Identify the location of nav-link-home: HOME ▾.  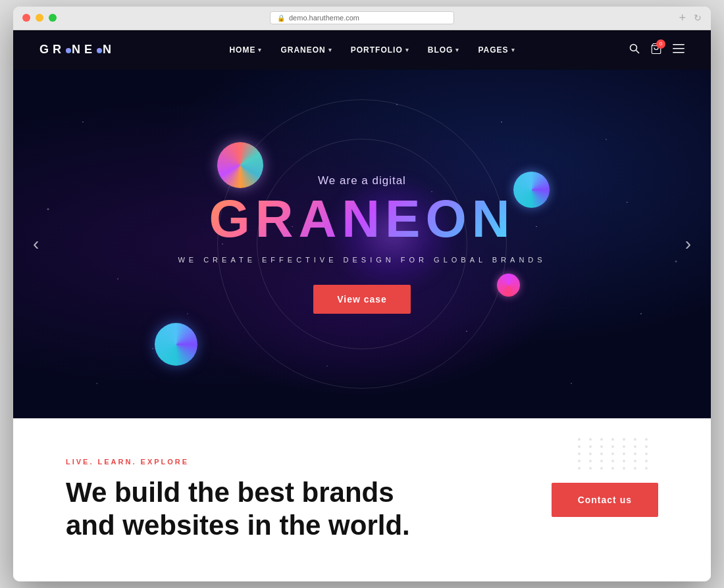
(246, 50).